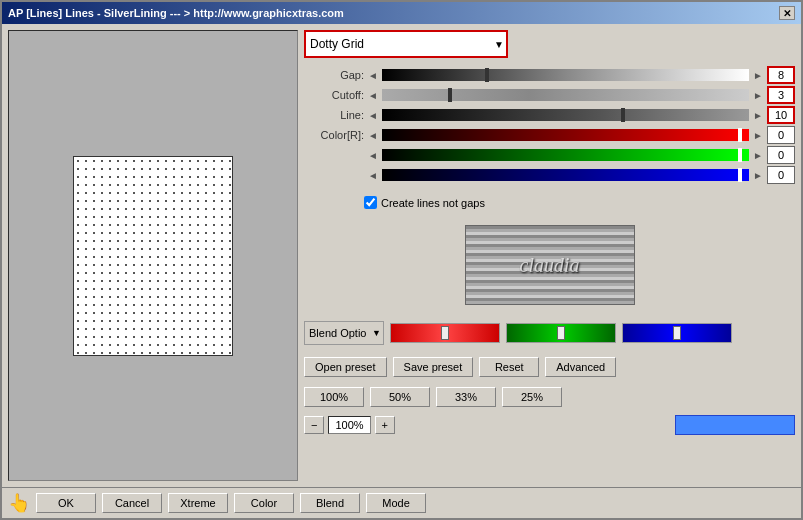  I want to click on green-value: 0, so click(781, 155).